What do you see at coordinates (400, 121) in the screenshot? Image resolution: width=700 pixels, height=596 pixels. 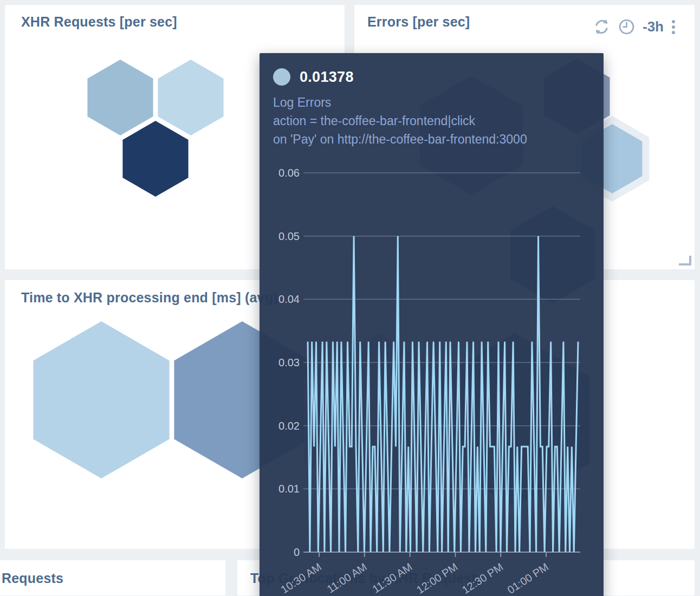 I see `tooltip-desc-line: action = the-coffee-bar-frontend|click` at bounding box center [400, 121].